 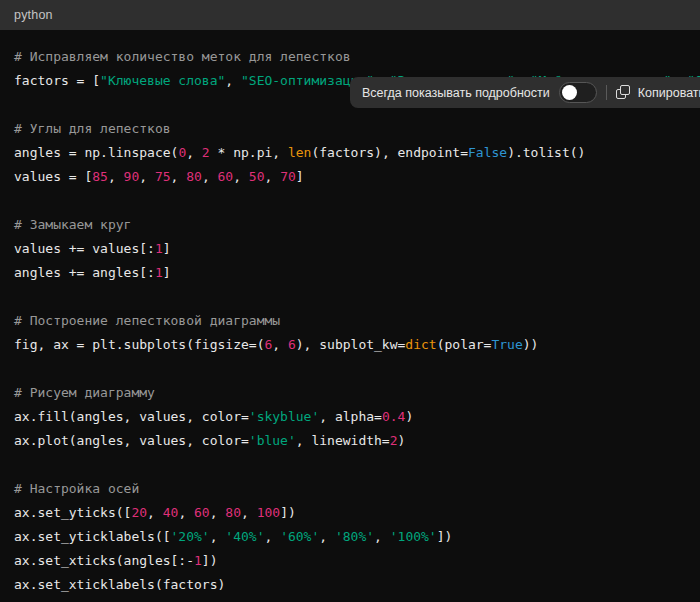 What do you see at coordinates (570, 92) in the screenshot?
I see `toggle-knob` at bounding box center [570, 92].